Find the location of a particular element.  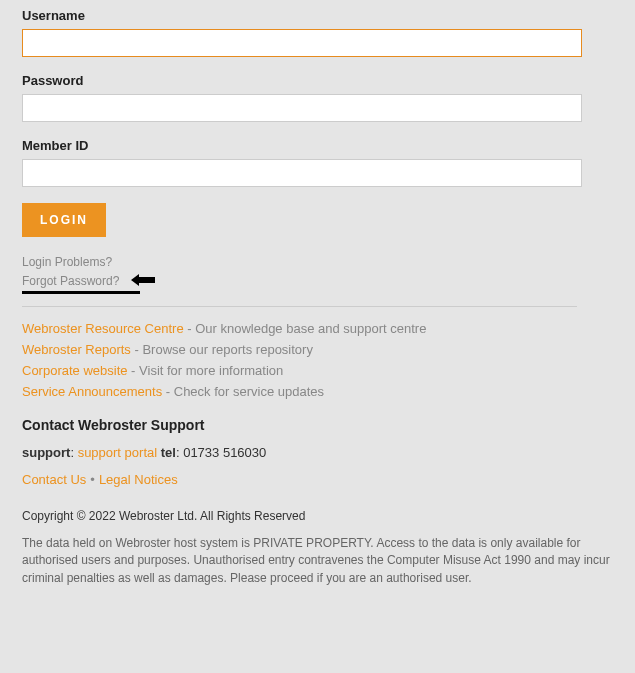

password-input is located at coordinates (302, 108).